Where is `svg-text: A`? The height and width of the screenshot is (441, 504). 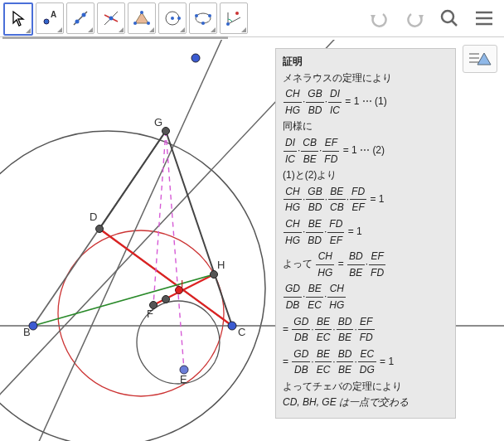 svg-text: A is located at coordinates (53, 15).